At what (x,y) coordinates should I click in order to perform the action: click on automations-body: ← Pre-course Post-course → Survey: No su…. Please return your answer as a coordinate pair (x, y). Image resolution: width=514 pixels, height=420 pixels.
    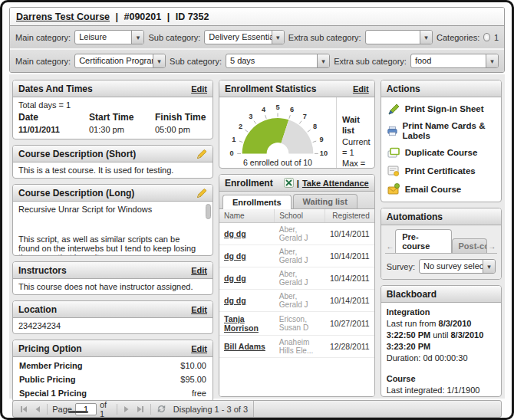
    Looking at the image, I should click on (441, 252).